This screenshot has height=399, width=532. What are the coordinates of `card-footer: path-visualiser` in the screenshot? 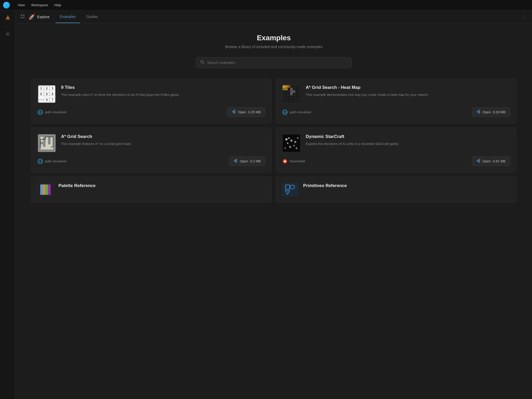 It's located at (151, 161).